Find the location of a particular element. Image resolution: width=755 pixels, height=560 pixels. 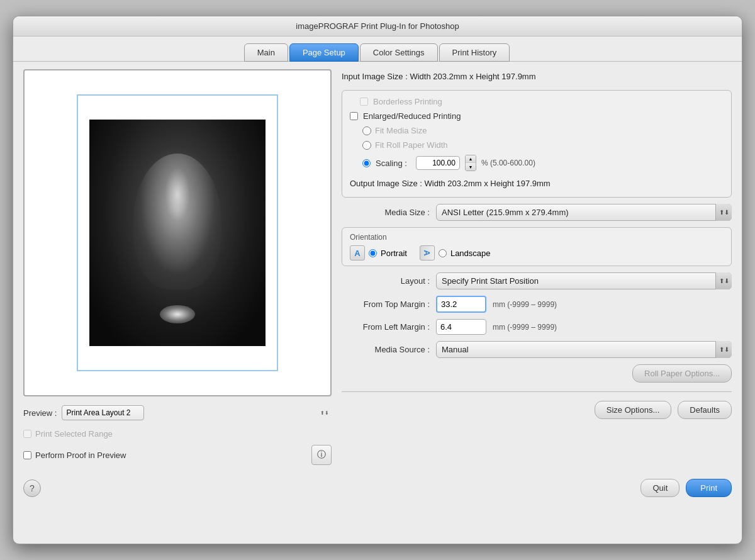

defaults-button: Defaults is located at coordinates (705, 410).